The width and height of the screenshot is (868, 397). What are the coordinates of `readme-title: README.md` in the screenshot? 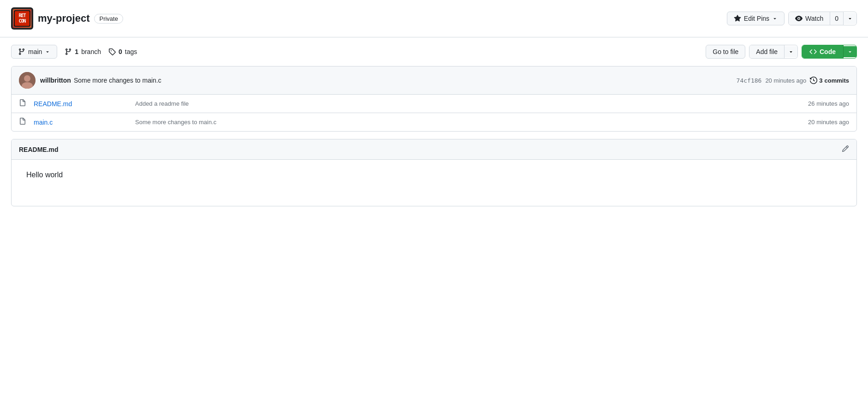 It's located at (39, 150).